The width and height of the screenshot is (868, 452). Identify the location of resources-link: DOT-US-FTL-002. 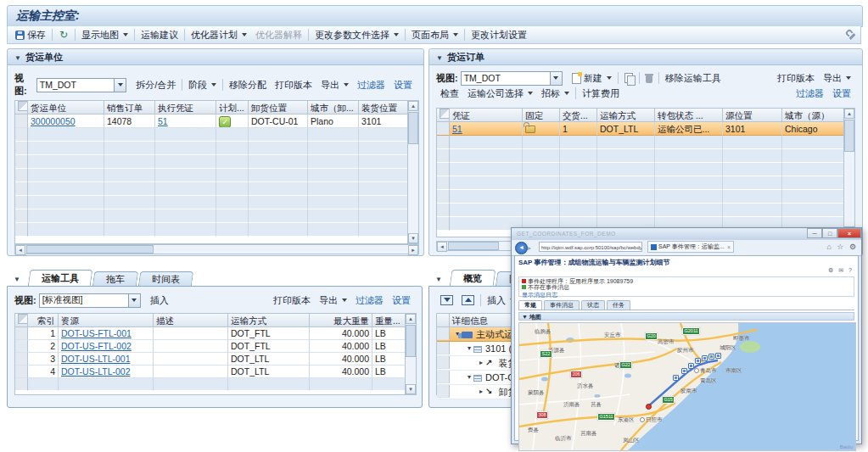
(97, 346).